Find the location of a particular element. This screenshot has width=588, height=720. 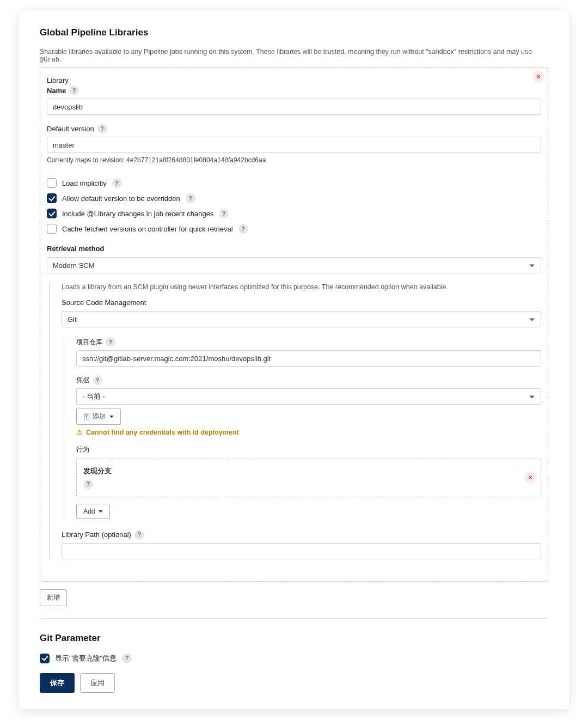

git-parameter-title: Git Parameter is located at coordinates (294, 638).